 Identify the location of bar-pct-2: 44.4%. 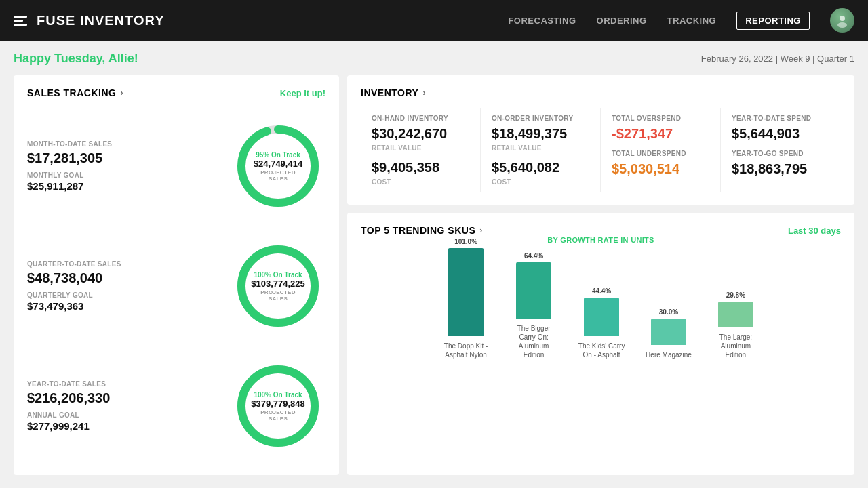
(601, 291).